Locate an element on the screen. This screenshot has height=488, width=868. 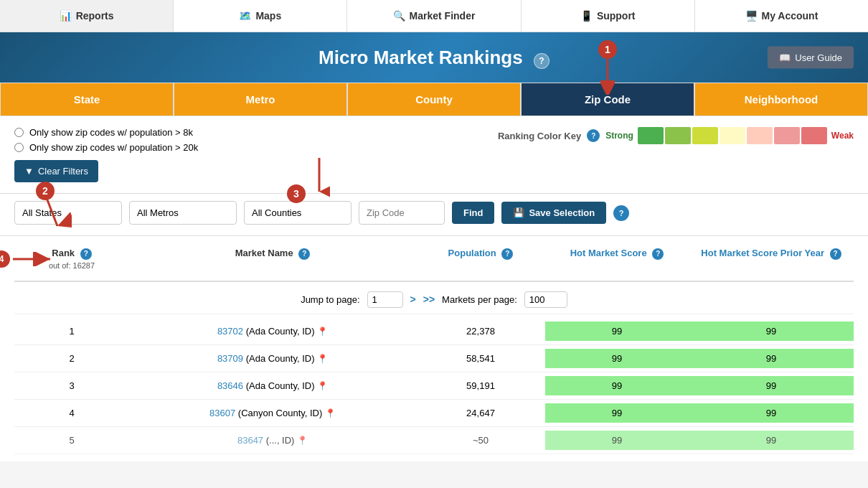
nav-market-finder-label: Market Finder is located at coordinates (443, 16).